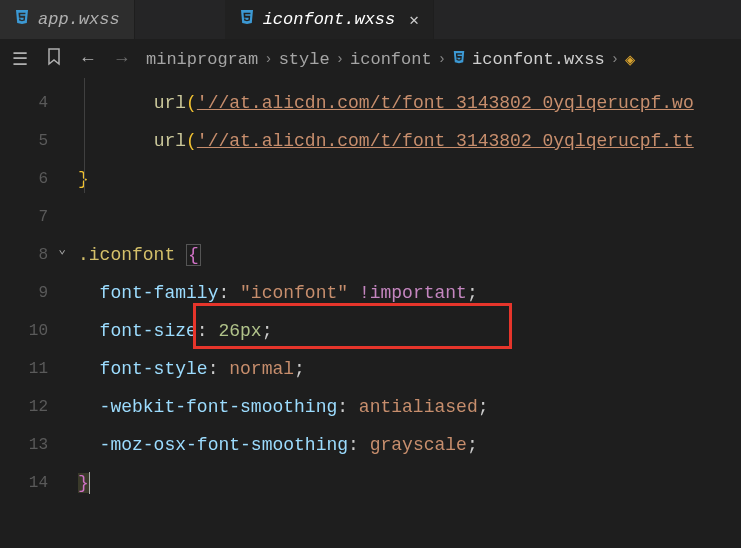 This screenshot has height=548, width=741. I want to click on breadcrumb-seg: miniprogram, so click(202, 60).